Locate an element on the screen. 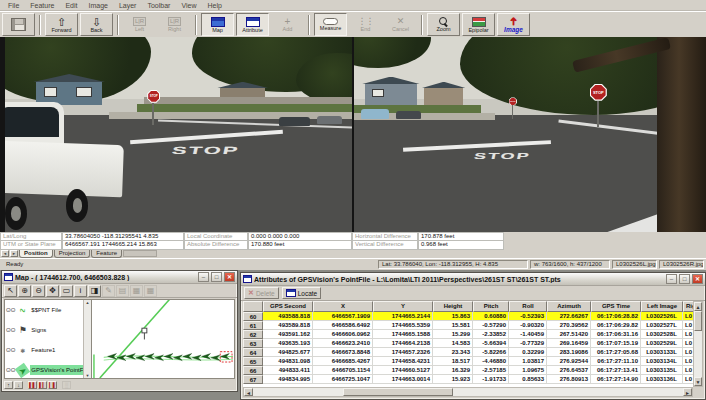  layer-tool-button: ▌▌ is located at coordinates (32, 385).